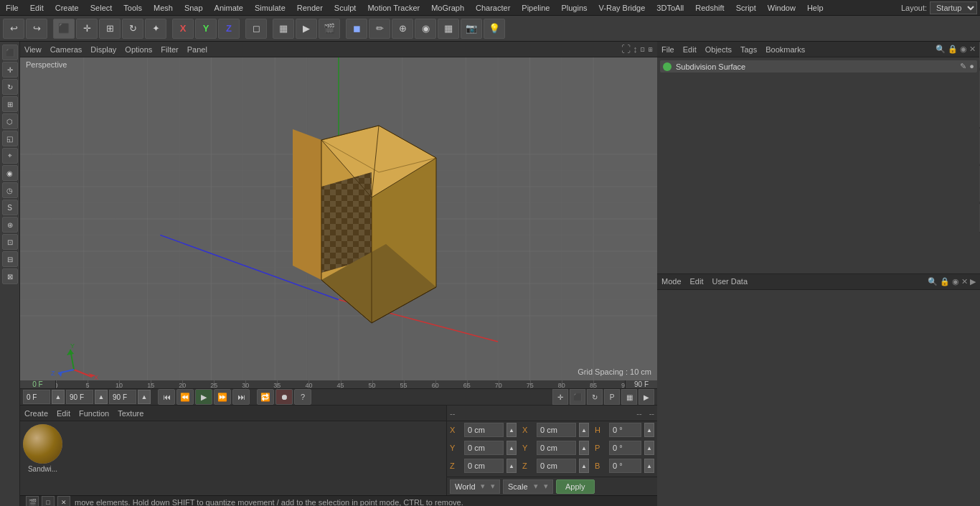 The height and width of the screenshot is (506, 980). Describe the element at coordinates (10, 104) in the screenshot. I see `lt-scale: ⊞` at that location.